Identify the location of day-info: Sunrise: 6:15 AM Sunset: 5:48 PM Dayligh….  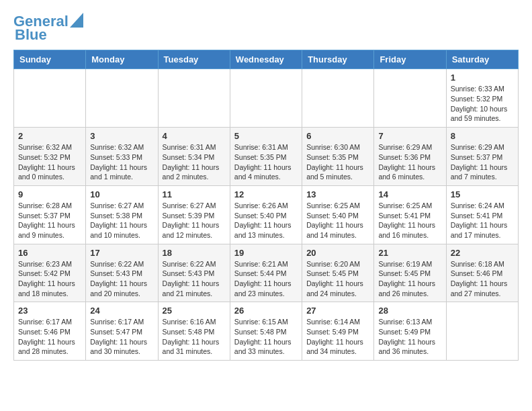
(266, 337).